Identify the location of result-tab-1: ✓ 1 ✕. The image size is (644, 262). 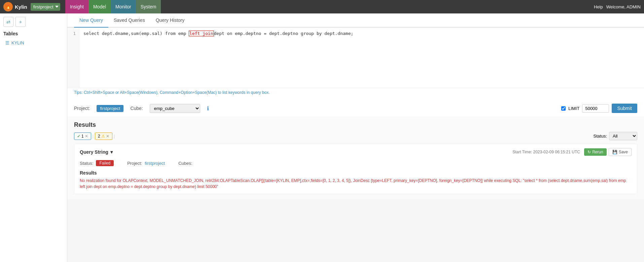
(83, 136).